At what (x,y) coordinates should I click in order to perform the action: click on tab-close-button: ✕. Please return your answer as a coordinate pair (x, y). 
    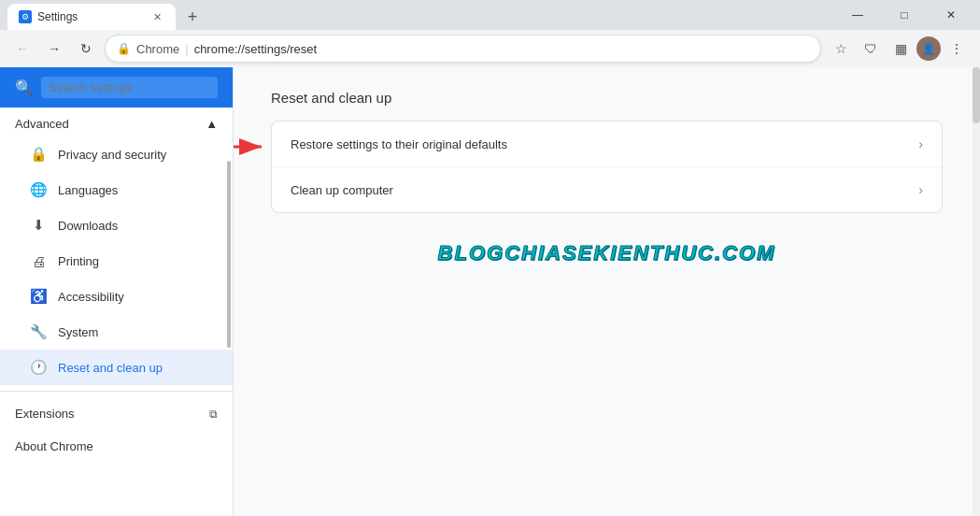
    Looking at the image, I should click on (157, 17).